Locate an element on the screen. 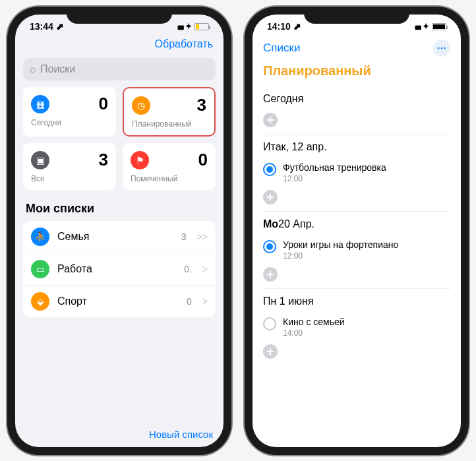  card-today-label: Сегодня is located at coordinates (70, 123).